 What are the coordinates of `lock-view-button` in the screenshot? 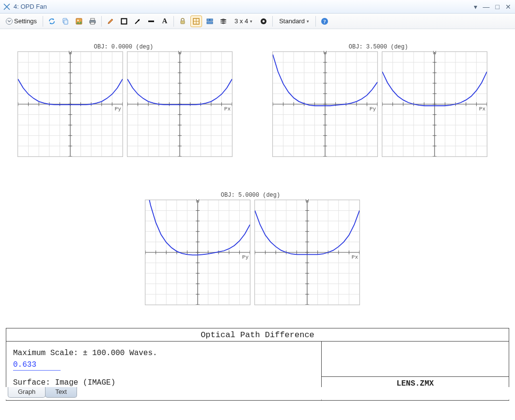 It's located at (183, 21).